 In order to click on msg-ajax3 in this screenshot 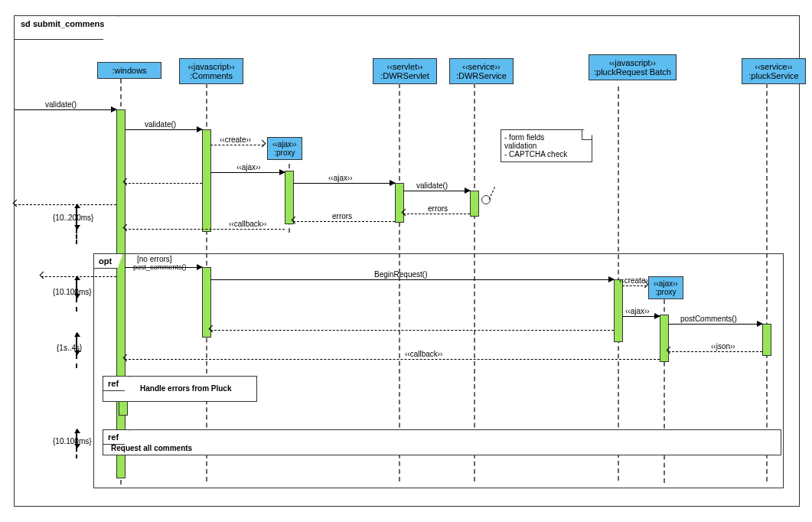, I will do `click(641, 317)`.